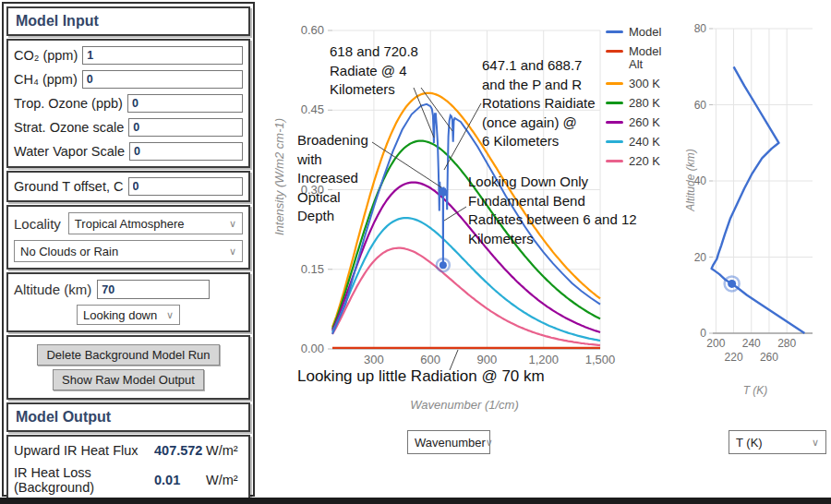  Describe the element at coordinates (128, 186) in the screenshot. I see `ground-t-box: Ground T offset, C` at that location.